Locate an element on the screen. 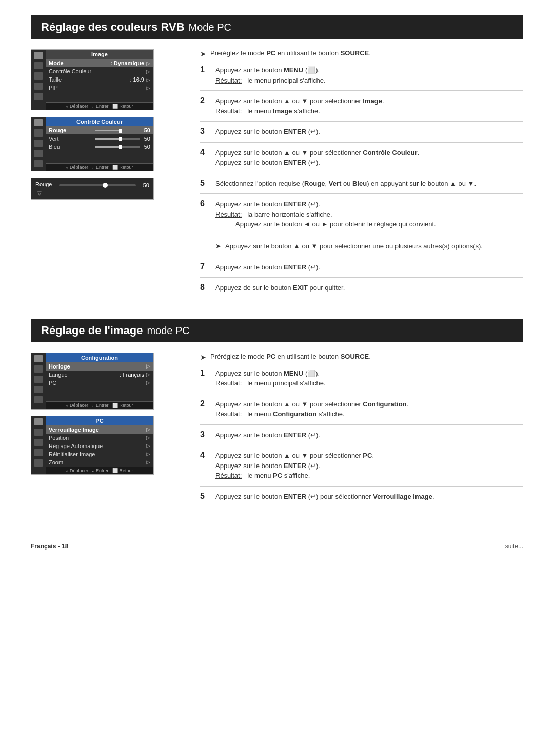 Image resolution: width=554 pixels, height=756 pixels. slider-label: Rouge is located at coordinates (46, 184).